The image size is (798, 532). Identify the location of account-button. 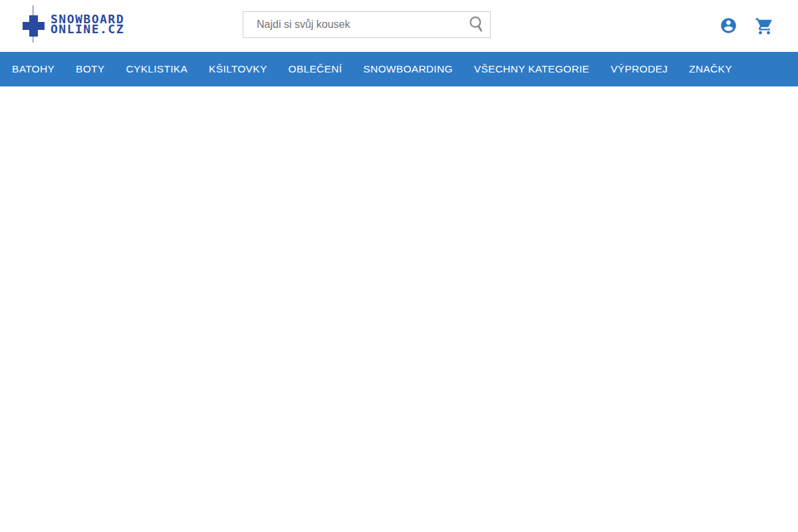
(728, 27).